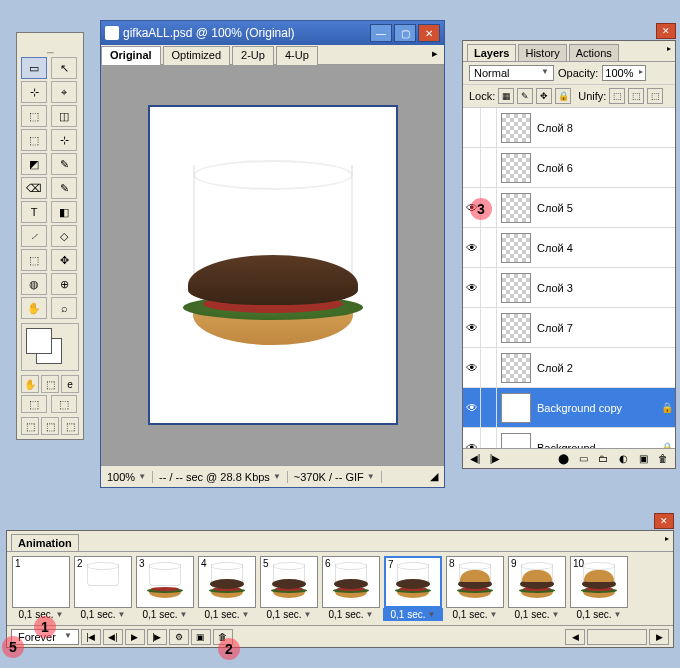 This screenshot has height=668, width=680. I want to click on layer-row: 👁Слой 3, so click(569, 288).